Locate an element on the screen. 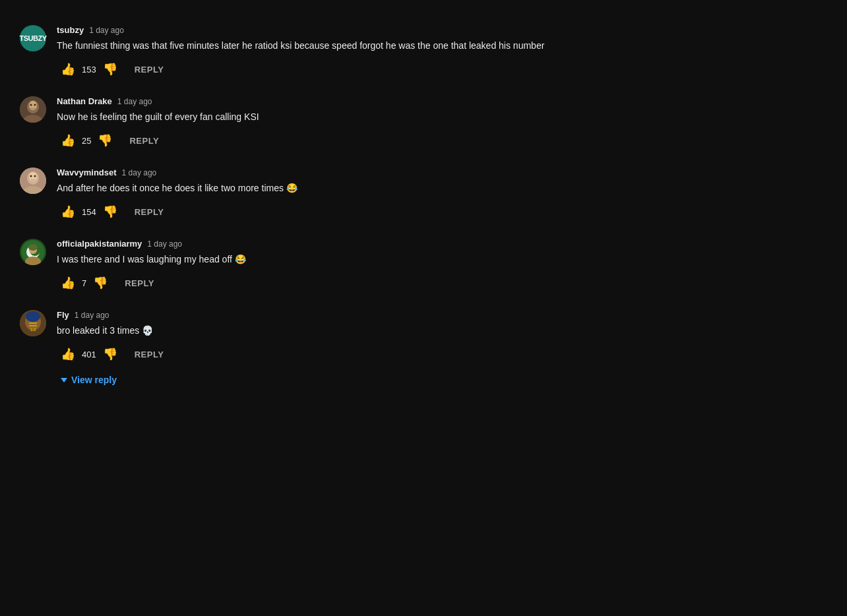 The width and height of the screenshot is (847, 616). dislike-icon-tsubzy: 👎 is located at coordinates (110, 69).